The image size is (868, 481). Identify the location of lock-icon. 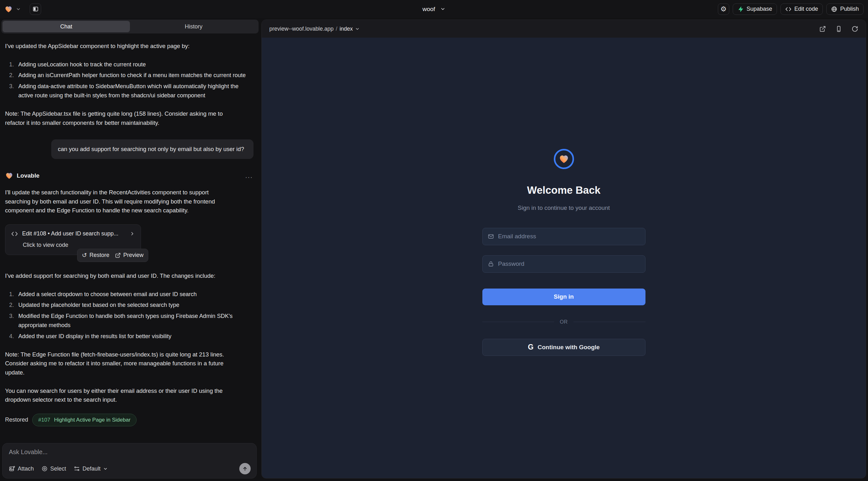
(491, 264).